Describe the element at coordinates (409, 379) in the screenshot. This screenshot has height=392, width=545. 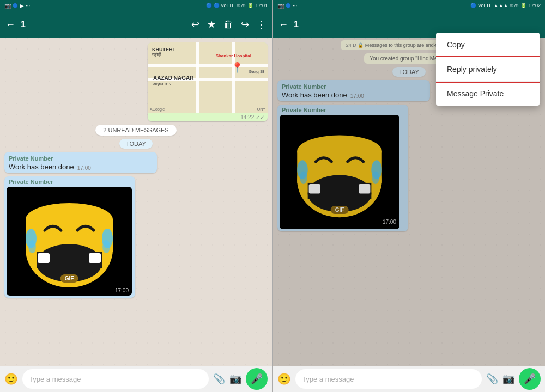
I see `input-bar-right: 🙂 Type a message 📎 📷 🎤` at that location.